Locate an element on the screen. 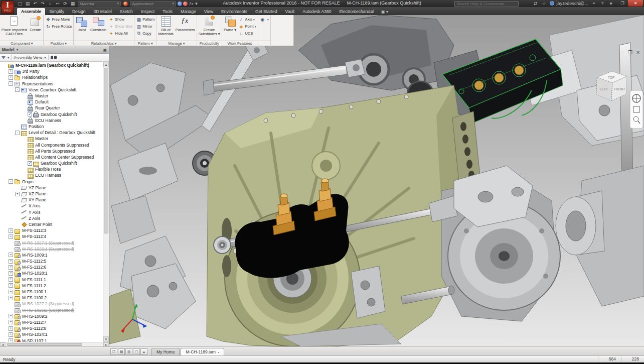 Image resolution: width=644 pixels, height=364 pixels. update-icon: ⟳ is located at coordinates (65, 4).